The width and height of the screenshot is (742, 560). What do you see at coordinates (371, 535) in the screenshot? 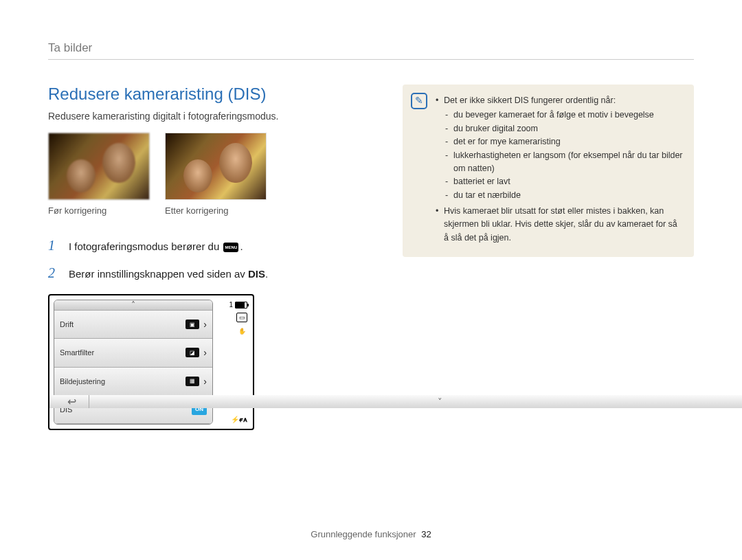
I see `page-footer: Grunnleggende funksjoner 32` at bounding box center [371, 535].